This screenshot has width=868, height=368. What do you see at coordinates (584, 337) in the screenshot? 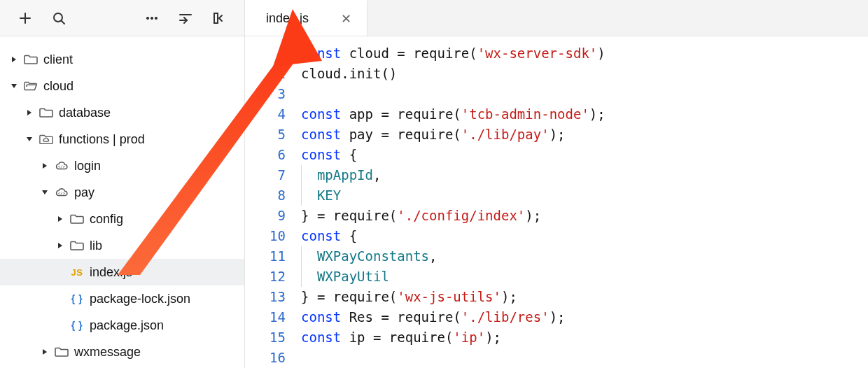
I see `code-line: const ip = require('ip');` at bounding box center [584, 337].